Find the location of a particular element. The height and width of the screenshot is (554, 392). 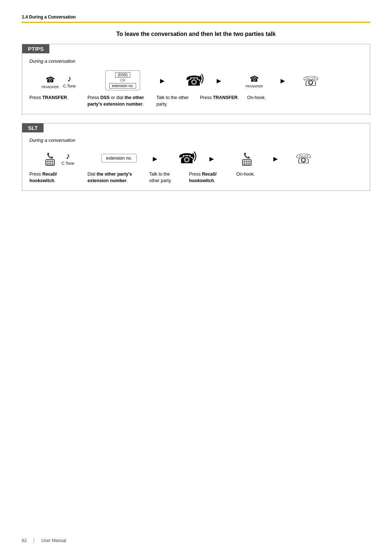

footer-divider is located at coordinates (34, 541).